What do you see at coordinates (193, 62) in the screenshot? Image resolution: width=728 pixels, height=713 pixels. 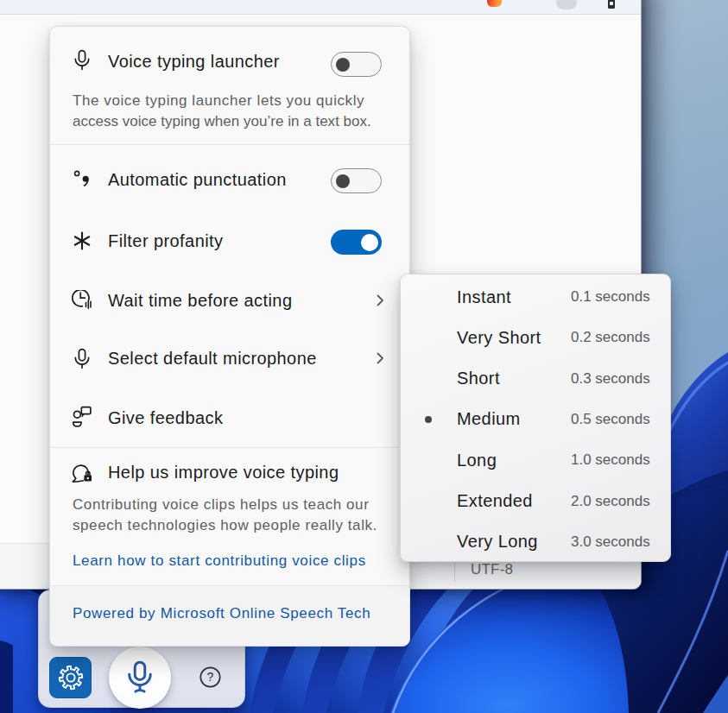 I see `launcher-label: Voice typing launcher` at bounding box center [193, 62].